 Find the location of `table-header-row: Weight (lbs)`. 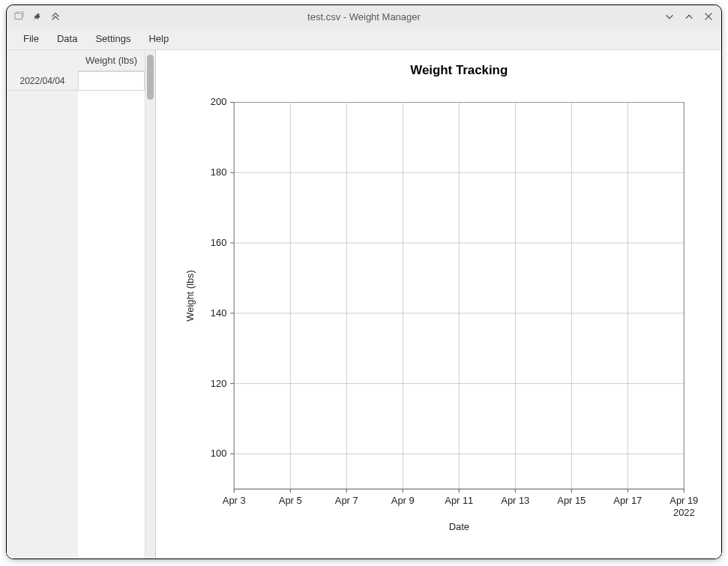

table-header-row: Weight (lbs) is located at coordinates (76, 61).